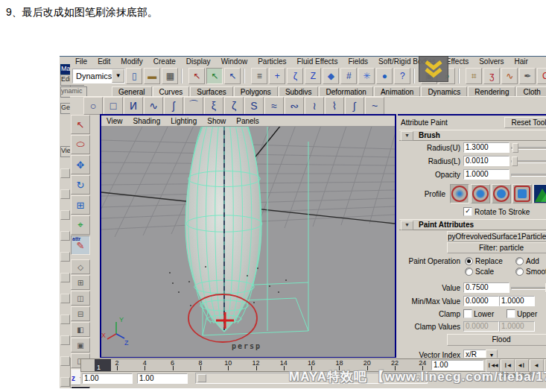  Describe the element at coordinates (486, 161) in the screenshot. I see `radius-l-field: 0.0010` at that location.